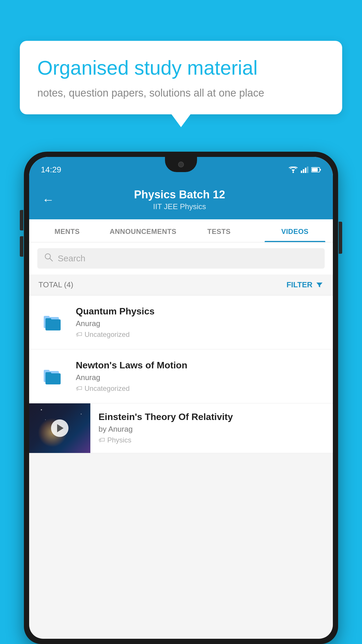 The height and width of the screenshot is (644, 362). What do you see at coordinates (181, 258) in the screenshot?
I see `search-section: Search` at bounding box center [181, 258].